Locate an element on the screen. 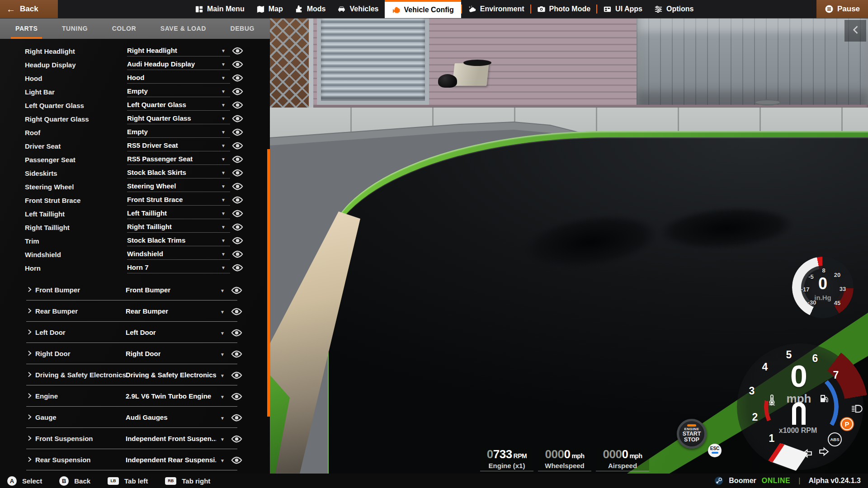  part-row-trim: TrimStock Black Trims▼ is located at coordinates (135, 241).